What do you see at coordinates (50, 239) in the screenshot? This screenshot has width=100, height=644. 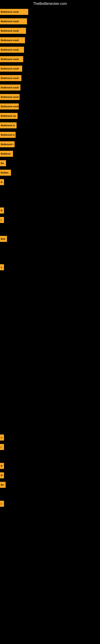 I see `bar-row: Bott` at bounding box center [50, 239].